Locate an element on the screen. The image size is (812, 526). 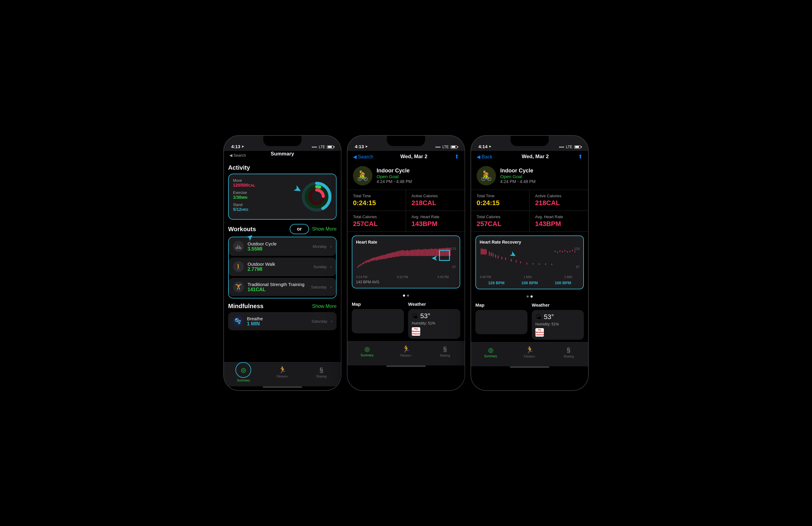
tab-sharing-3: § Sharing is located at coordinates (568, 352).